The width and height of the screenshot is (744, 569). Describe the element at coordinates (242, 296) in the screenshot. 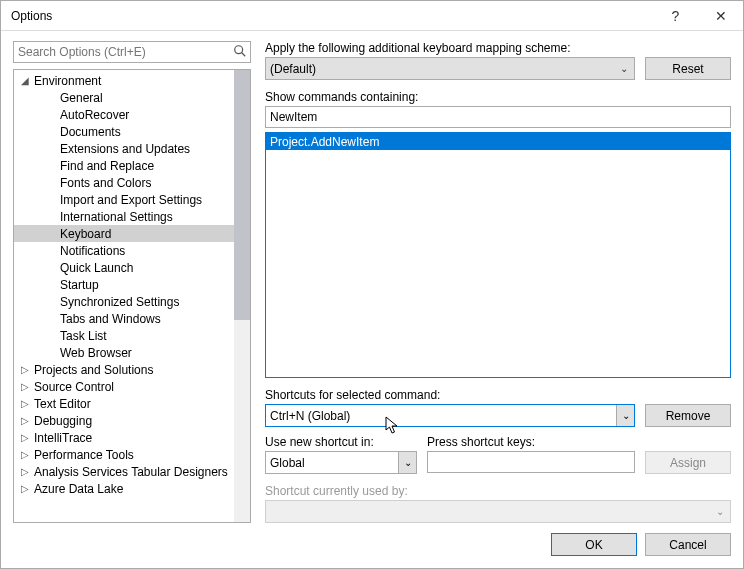

I see `tree-scrollbar` at that location.